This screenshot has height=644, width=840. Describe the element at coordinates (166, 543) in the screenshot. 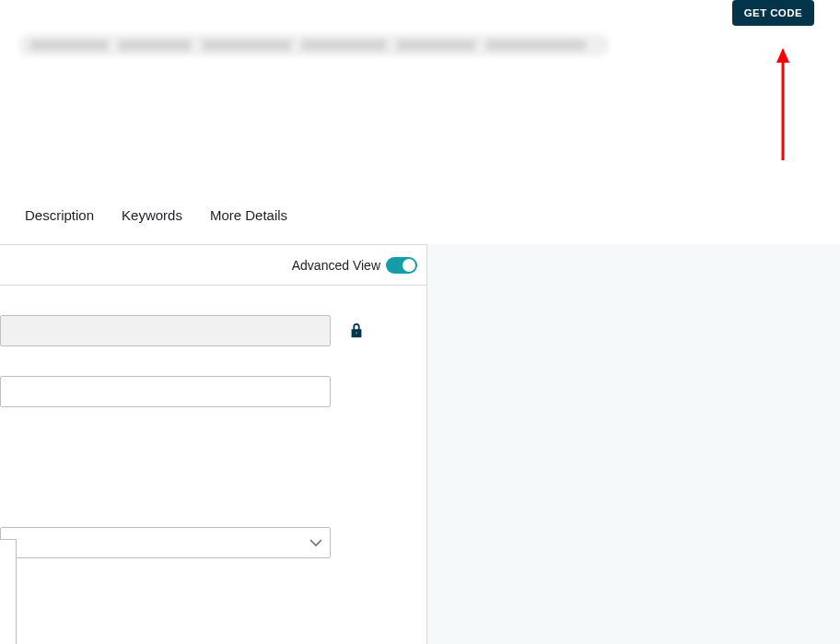

I see `select-wrapper` at that location.